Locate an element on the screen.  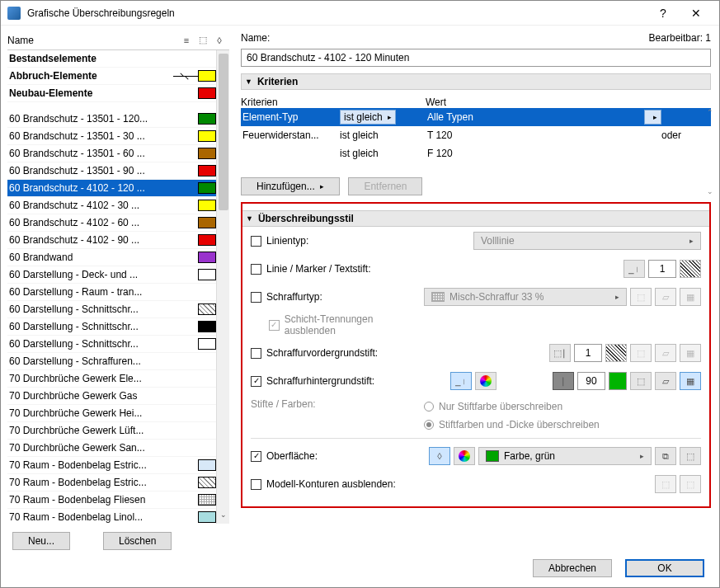
bg-opt-1: ⬚ is located at coordinates (641, 381).